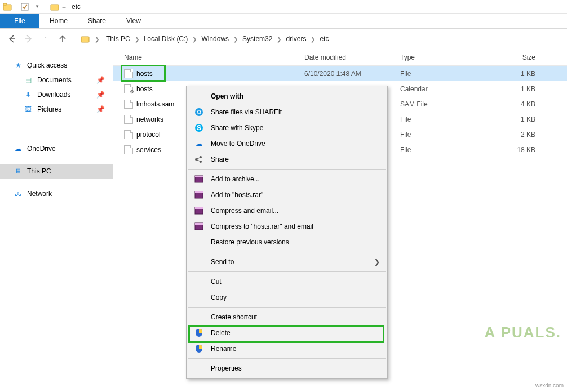 The width and height of the screenshot is (567, 392). Describe the element at coordinates (287, 317) in the screenshot. I see `menu-create-shortcut: Create shortcut` at that location.